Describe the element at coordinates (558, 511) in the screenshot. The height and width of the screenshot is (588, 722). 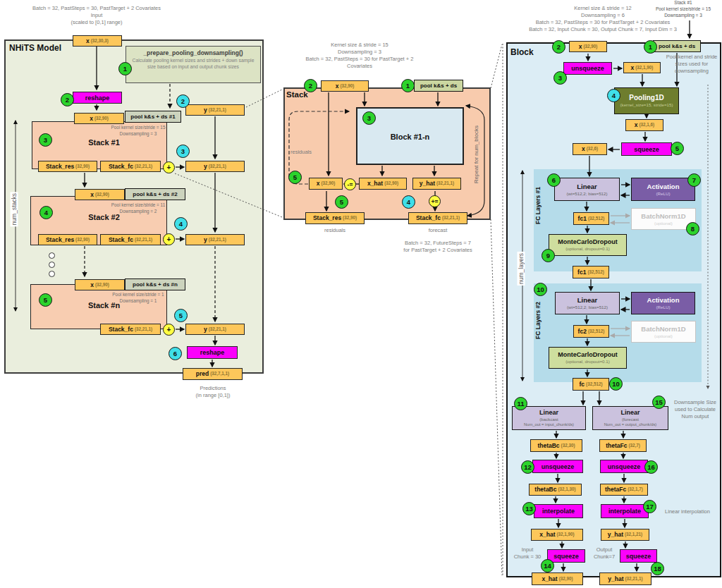
I see `interpolate-label: interpolate` at that location.